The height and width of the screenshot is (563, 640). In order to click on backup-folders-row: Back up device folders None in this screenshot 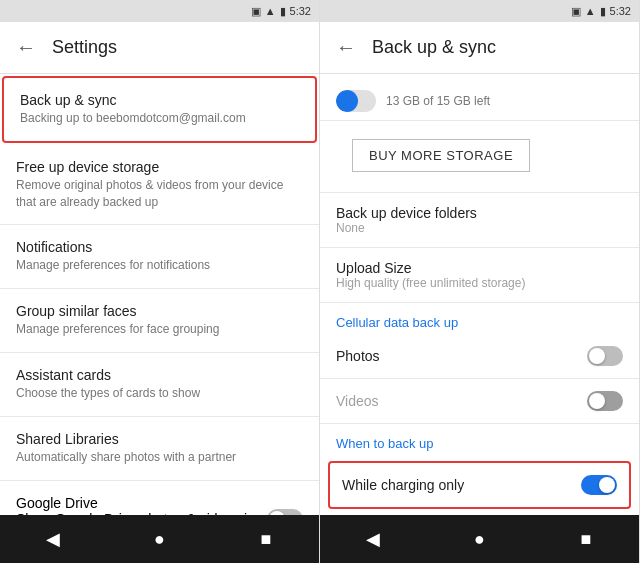, I will do `click(480, 220)`.